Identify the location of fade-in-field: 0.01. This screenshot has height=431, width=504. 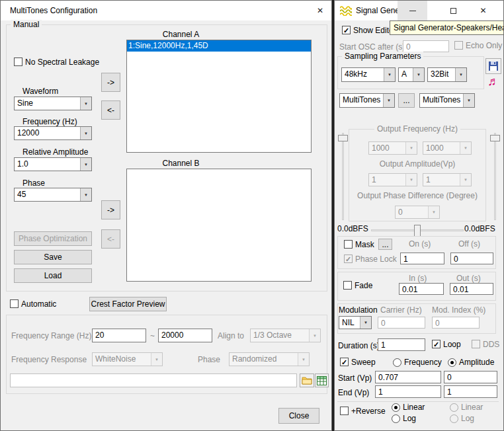
(421, 289).